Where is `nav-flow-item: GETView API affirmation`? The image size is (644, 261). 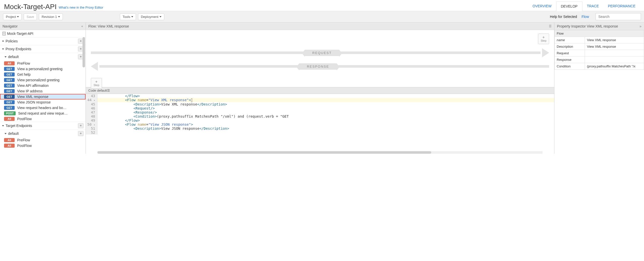 nav-flow-item: GETView API affirmation is located at coordinates (43, 86).